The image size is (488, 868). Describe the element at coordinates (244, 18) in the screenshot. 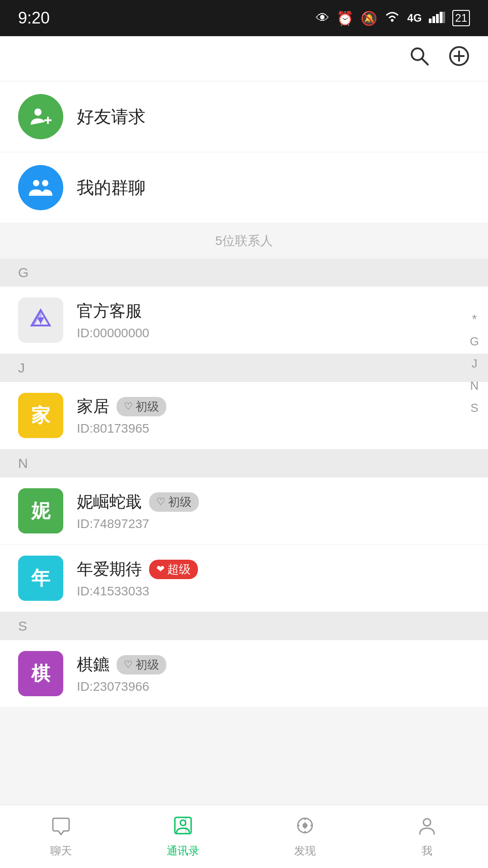

I see `status-bar: 9:20 👁 ⏰ 🔕 4G` at that location.